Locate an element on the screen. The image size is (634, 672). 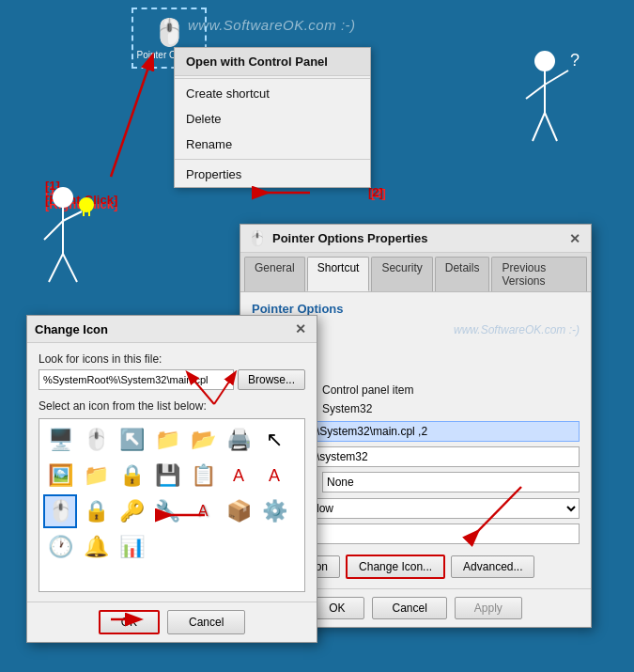
ci-icon-15: 🔒 is located at coordinates (96, 511).